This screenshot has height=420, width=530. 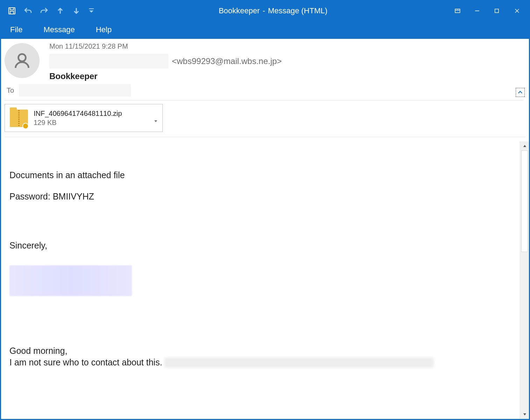 What do you see at coordinates (22, 61) in the screenshot?
I see `sender-avatar` at bounding box center [22, 61].